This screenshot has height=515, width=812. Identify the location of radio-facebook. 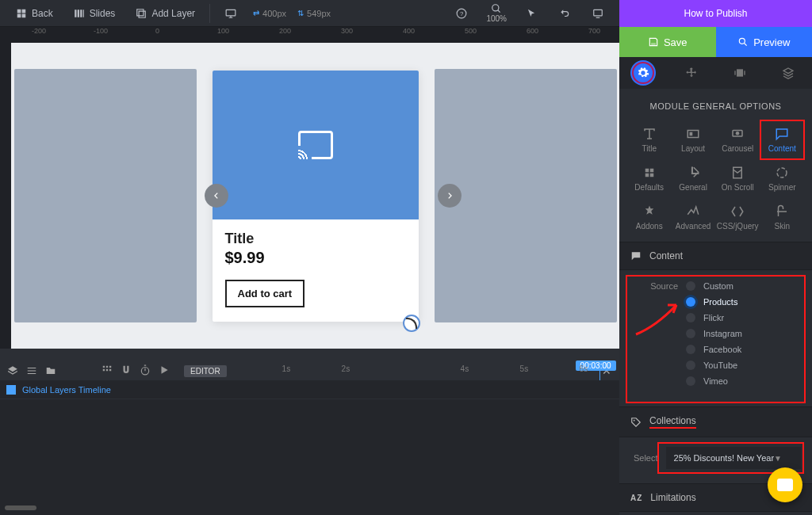
(691, 349).